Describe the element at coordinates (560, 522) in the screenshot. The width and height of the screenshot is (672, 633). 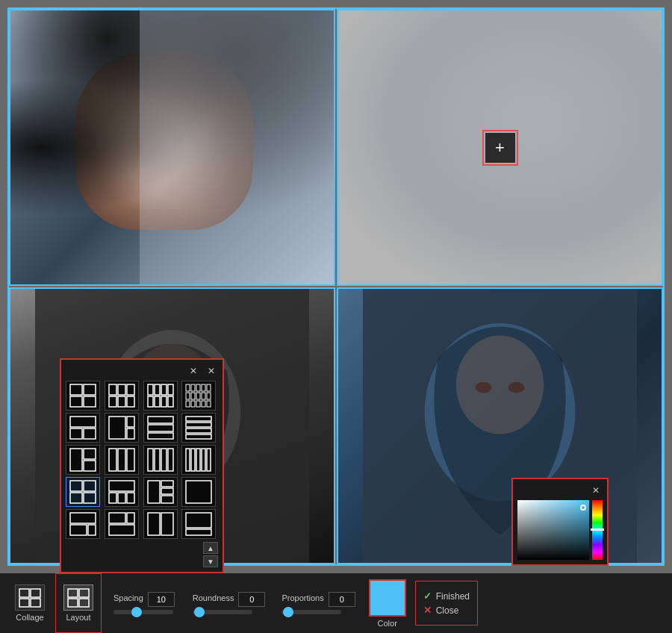
I see `color-picker-panel: ✕` at that location.